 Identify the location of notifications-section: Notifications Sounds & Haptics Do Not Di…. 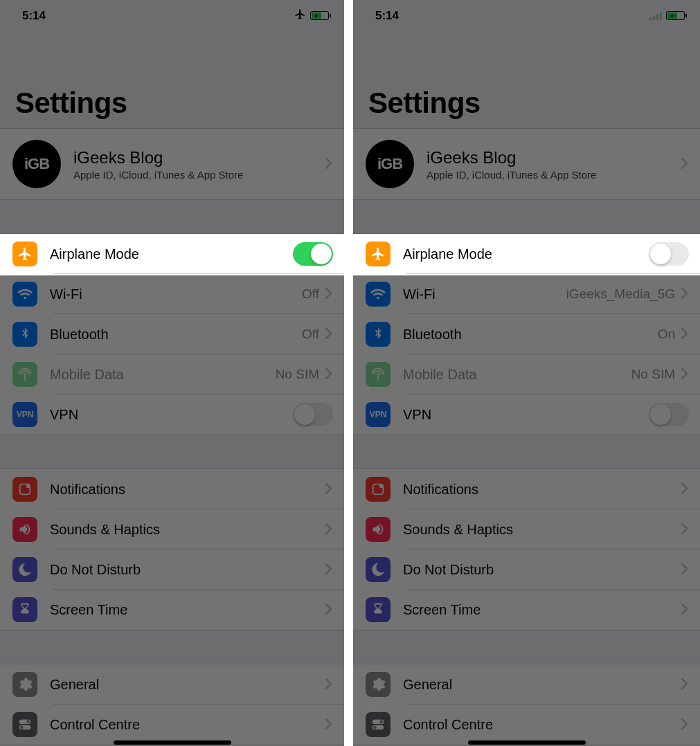
(526, 549).